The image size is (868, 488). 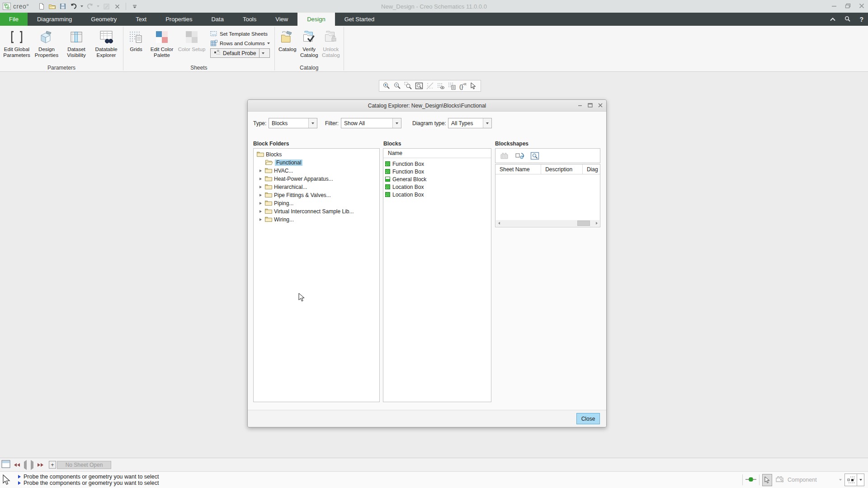 What do you see at coordinates (316, 195) in the screenshot?
I see `tree-item-pipe-fittings: Pipe Fittings & Valves...` at bounding box center [316, 195].